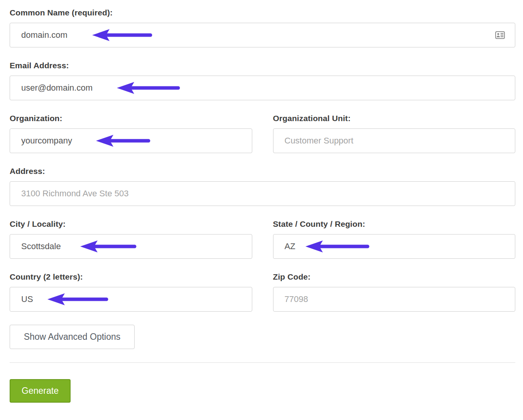 The height and width of the screenshot is (420, 523). What do you see at coordinates (394, 277) in the screenshot?
I see `zip-label: Zip Code:` at bounding box center [394, 277].